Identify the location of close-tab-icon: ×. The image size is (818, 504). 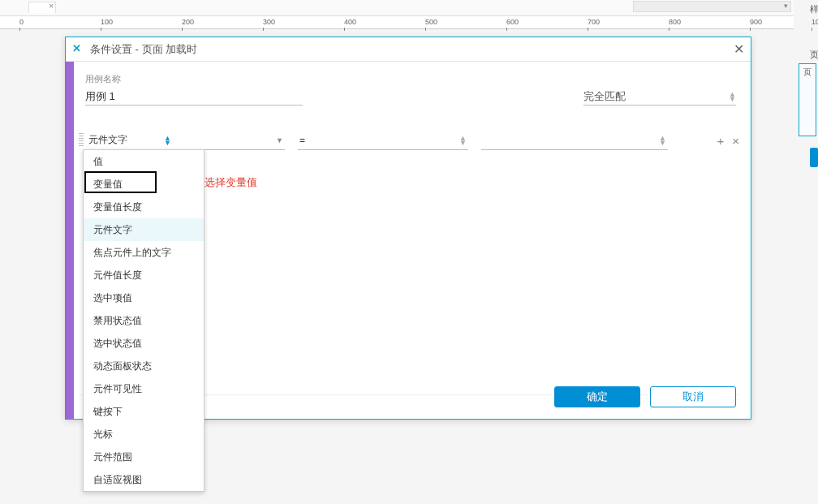
(51, 6).